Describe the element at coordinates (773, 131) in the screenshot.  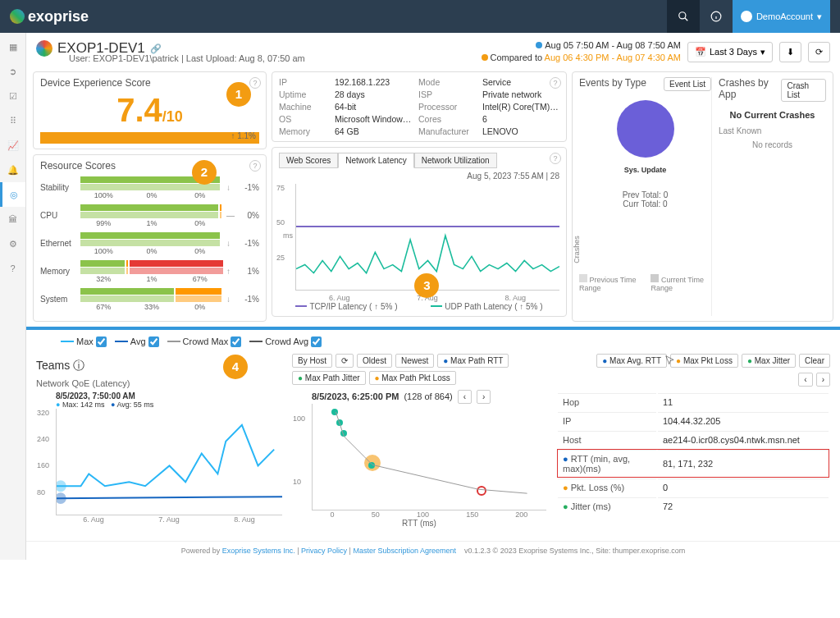
I see `last-known-label: Last Known` at that location.